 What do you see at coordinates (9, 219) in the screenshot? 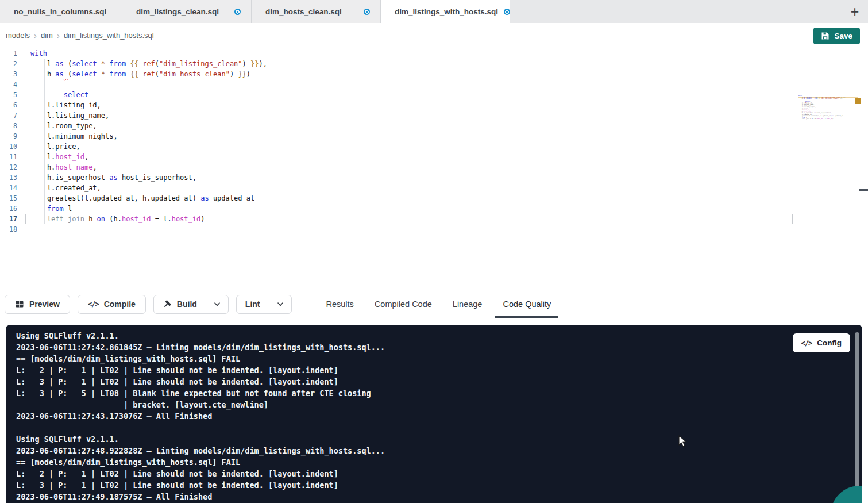
I see `line-number: 17` at bounding box center [9, 219].